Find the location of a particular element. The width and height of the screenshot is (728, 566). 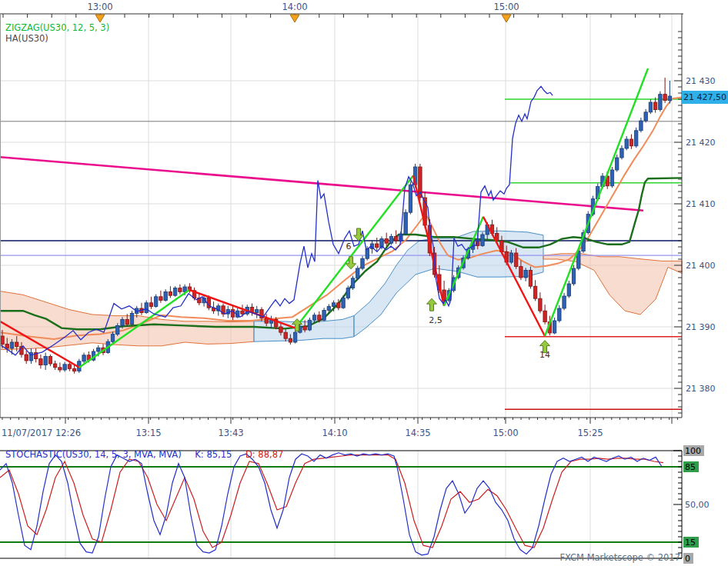

bottom-time-label: 14:10 is located at coordinates (334, 433).